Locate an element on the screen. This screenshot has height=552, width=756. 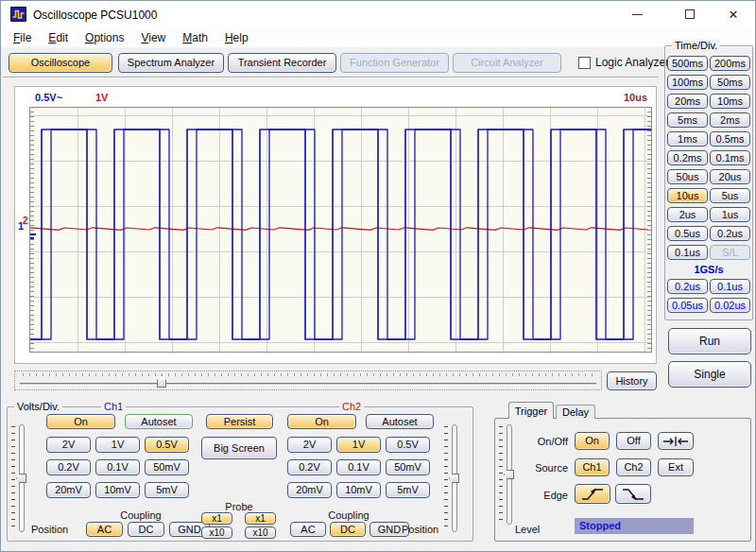
timediv-20ms: 20ms is located at coordinates (688, 101).